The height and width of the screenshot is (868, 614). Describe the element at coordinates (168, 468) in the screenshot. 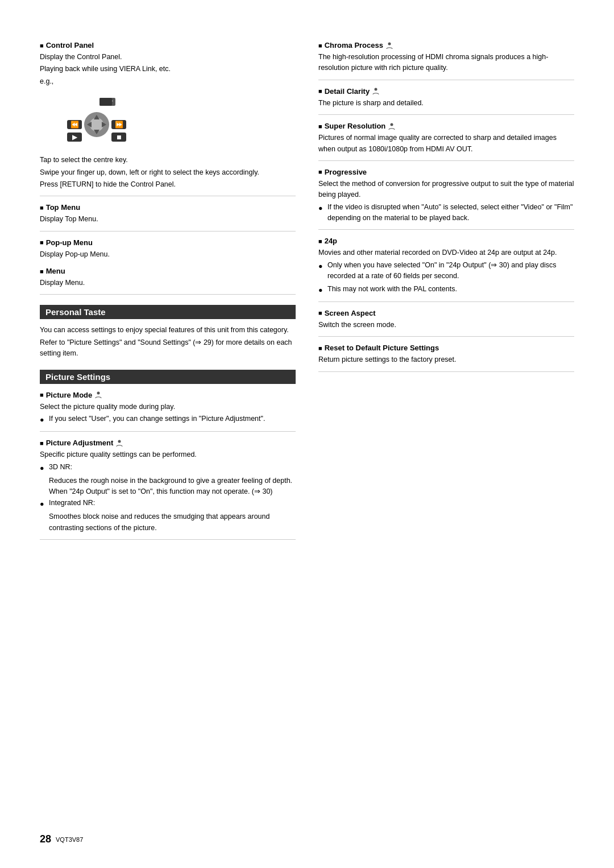

I see `3dnr-bullet: ● 3D NR:` at that location.